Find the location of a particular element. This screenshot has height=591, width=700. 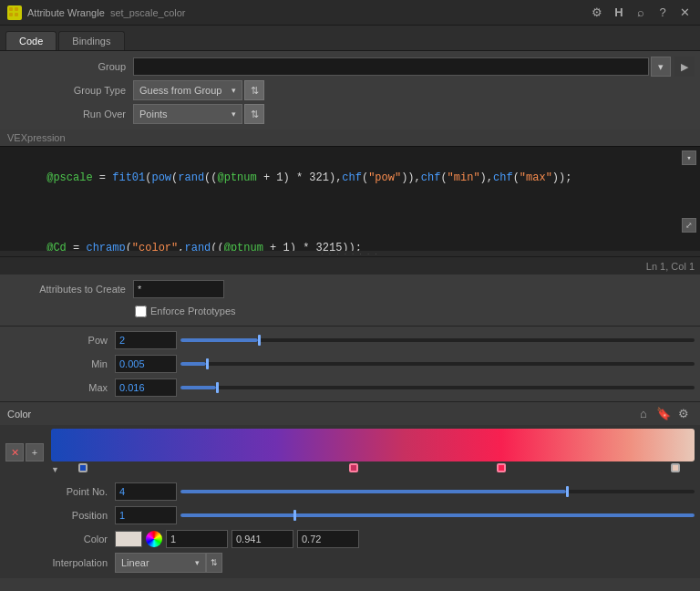

status-bar: Ln 1, Col 1 is located at coordinates (350, 265).